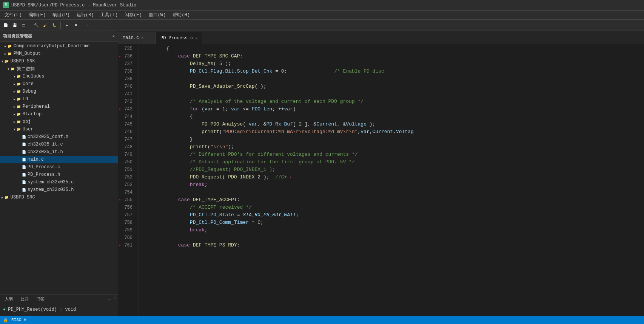 The width and height of the screenshot is (644, 324). Describe the element at coordinates (127, 162) in the screenshot. I see `line-750: 750` at that location.